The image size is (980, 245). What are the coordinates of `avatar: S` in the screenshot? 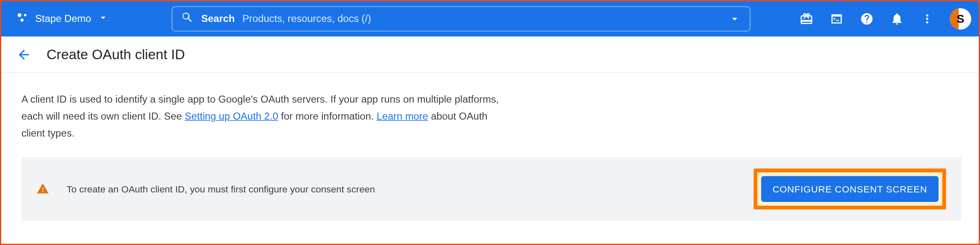 It's located at (961, 19).